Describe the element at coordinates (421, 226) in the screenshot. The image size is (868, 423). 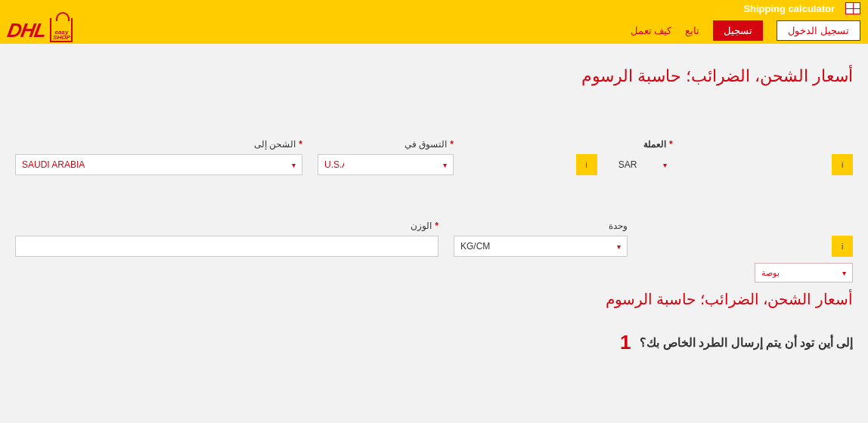
I see `weight-label: الوزن` at that location.